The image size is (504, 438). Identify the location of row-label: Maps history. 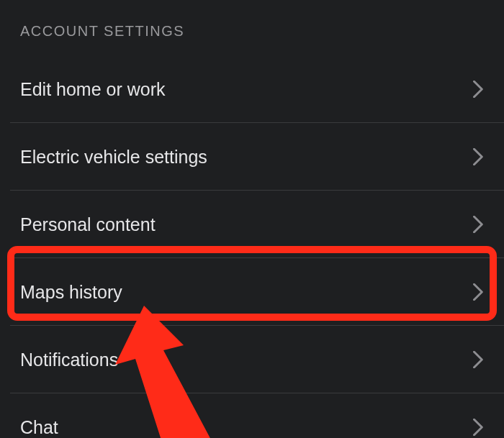
(71, 292).